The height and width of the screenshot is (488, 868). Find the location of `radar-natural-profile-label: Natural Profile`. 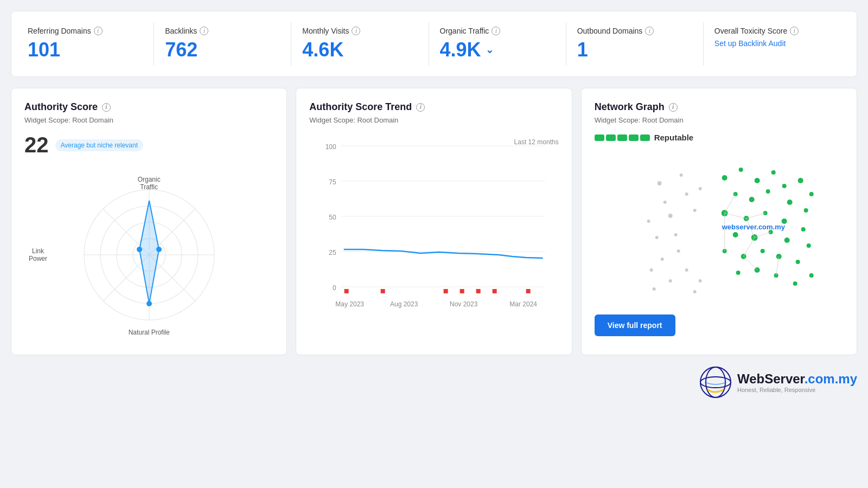

radar-natural-profile-label: Natural Profile is located at coordinates (149, 332).